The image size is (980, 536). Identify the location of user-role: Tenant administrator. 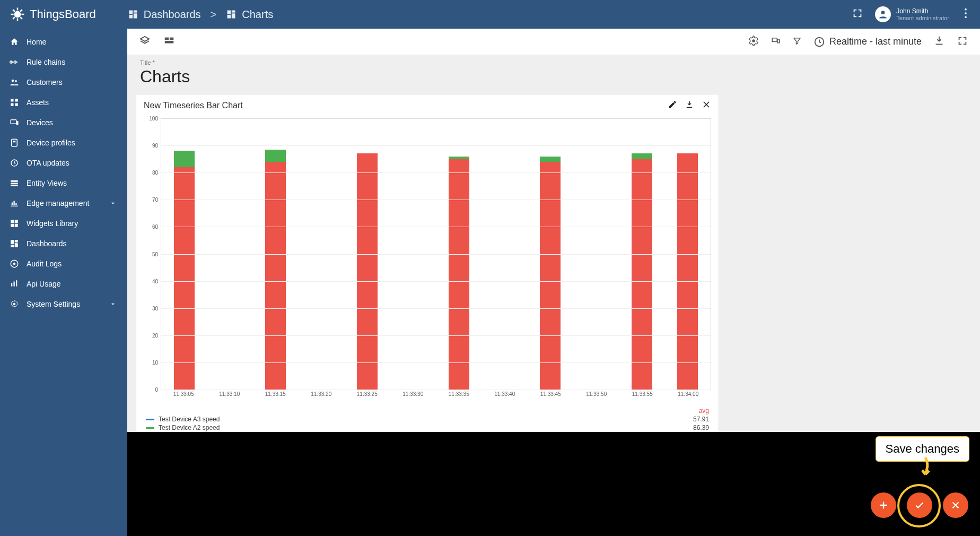
(923, 18).